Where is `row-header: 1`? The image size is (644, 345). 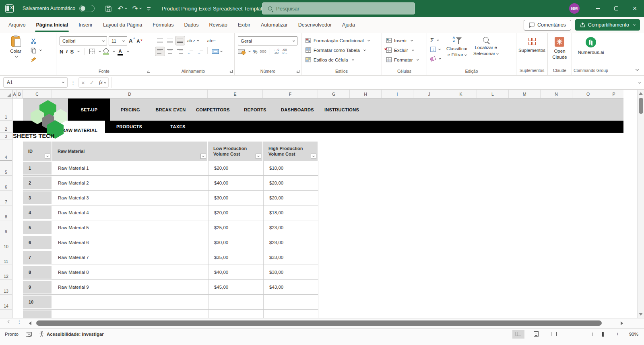 row-header: 1 is located at coordinates (6, 109).